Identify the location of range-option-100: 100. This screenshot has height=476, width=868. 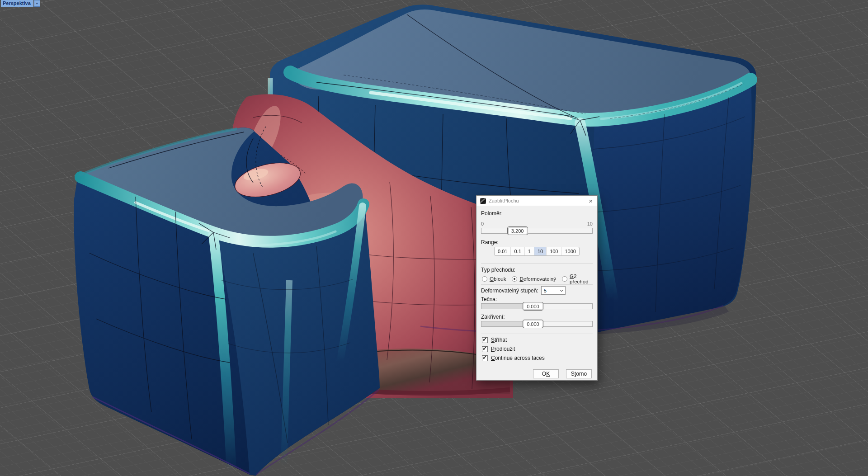
(553, 251).